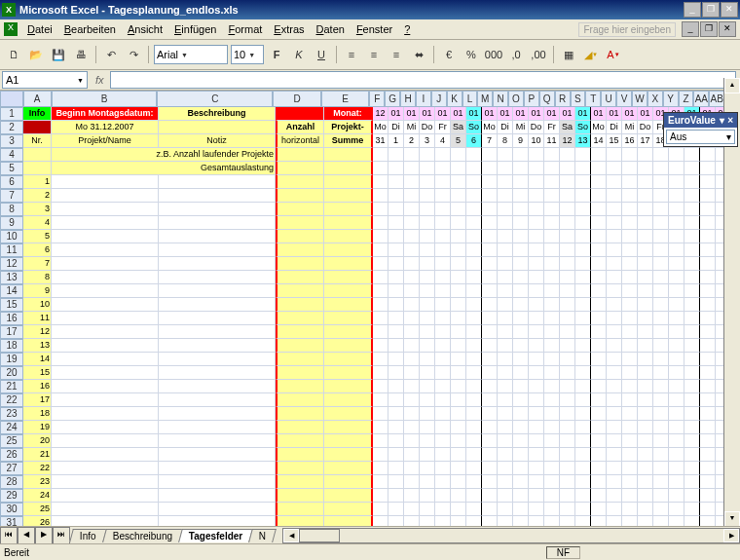 This screenshot has height=560, width=740. Describe the element at coordinates (552, 141) in the screenshot. I see `cell-day-11: 11` at that location.